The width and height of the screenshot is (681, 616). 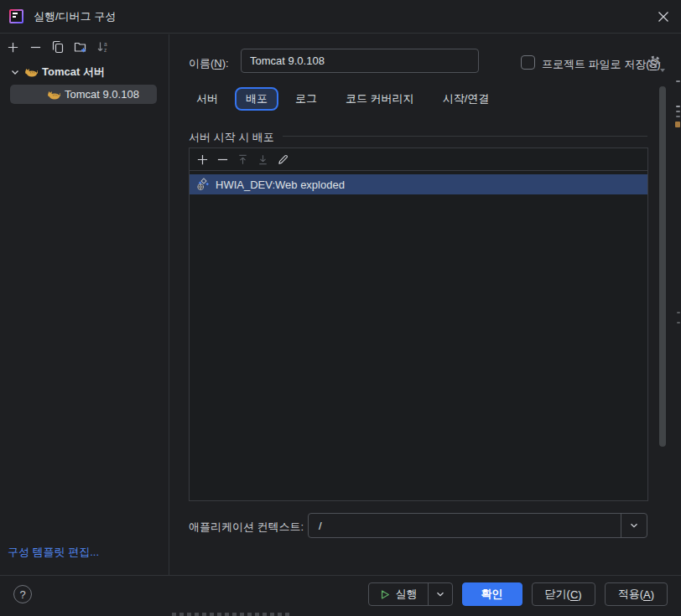 What do you see at coordinates (360, 60) in the screenshot?
I see `name-input` at bounding box center [360, 60].